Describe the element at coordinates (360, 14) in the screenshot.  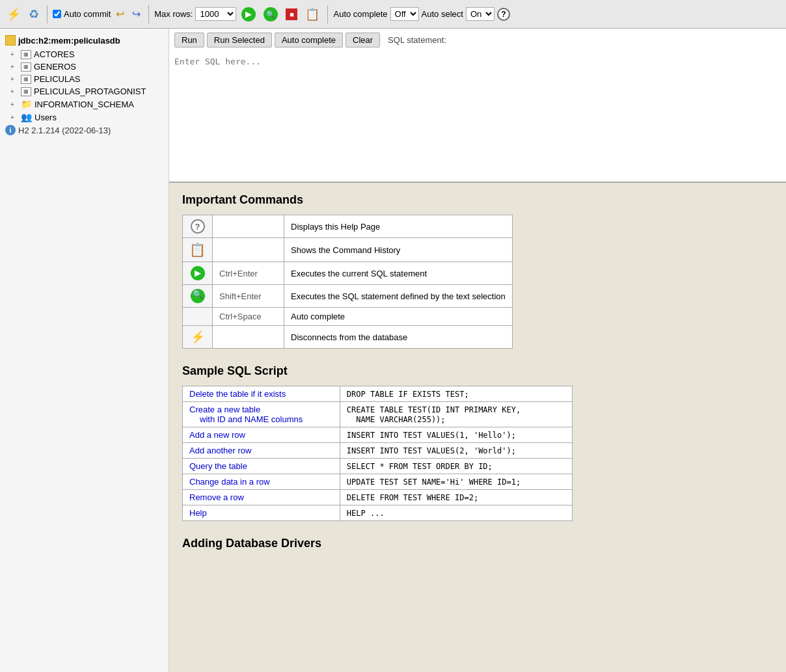
I see `auto-complete-toolbar-label: Auto complete` at that location.